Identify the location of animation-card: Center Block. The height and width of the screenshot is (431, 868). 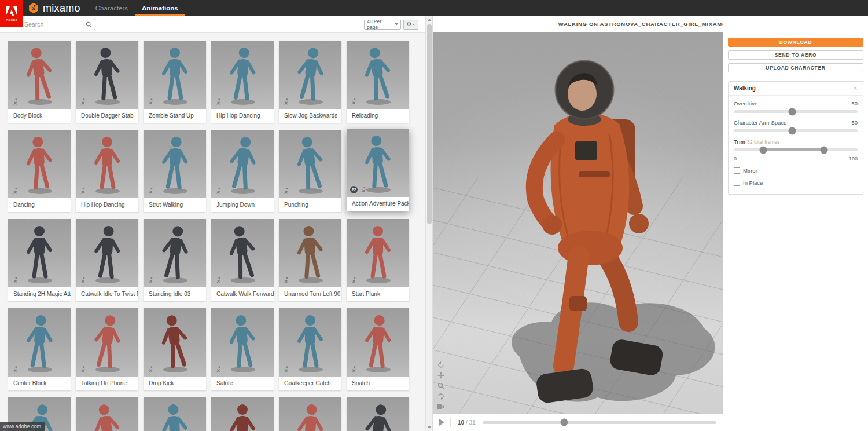
(39, 349).